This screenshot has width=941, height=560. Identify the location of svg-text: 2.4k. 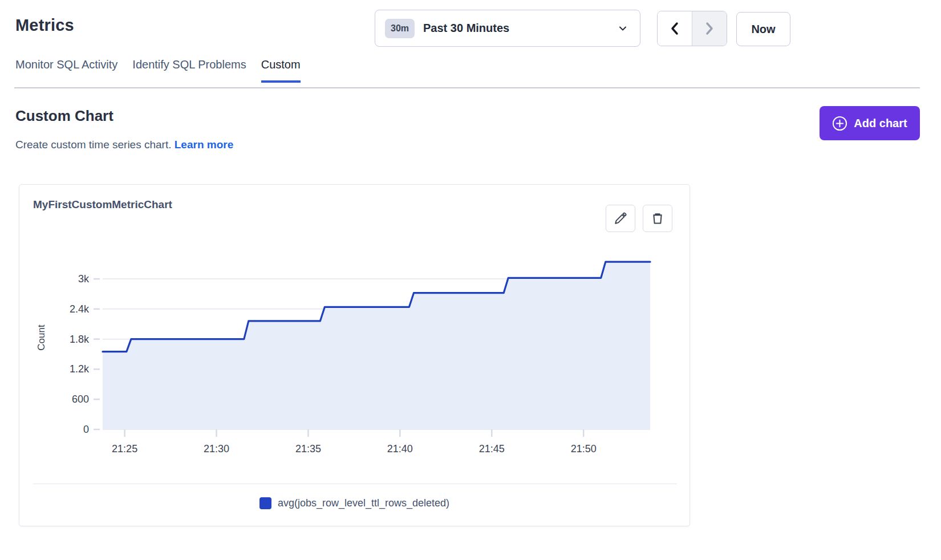
(80, 309).